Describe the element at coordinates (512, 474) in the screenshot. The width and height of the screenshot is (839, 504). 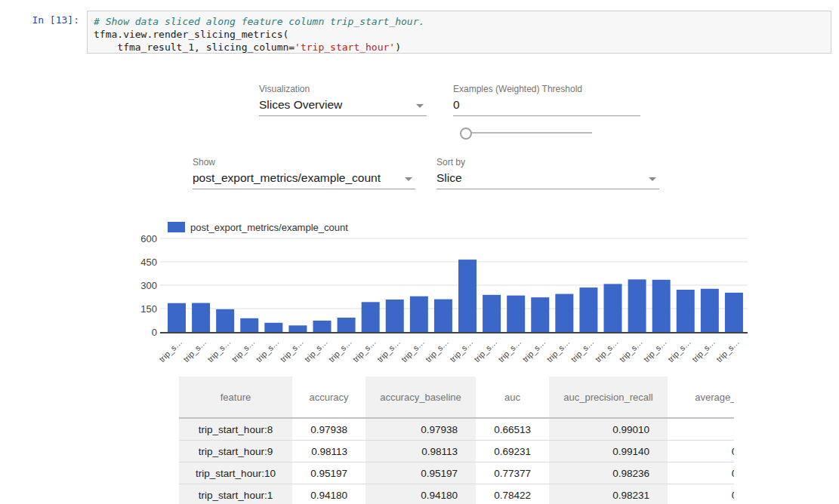
I see `metric-cell: 0.77377` at that location.